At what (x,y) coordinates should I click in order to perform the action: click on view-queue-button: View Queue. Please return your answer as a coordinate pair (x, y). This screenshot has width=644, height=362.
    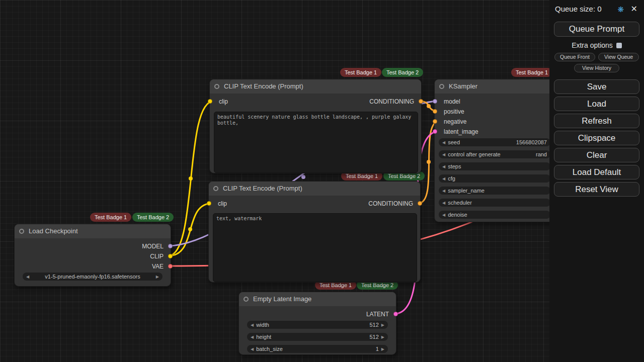
    Looking at the image, I should click on (619, 57).